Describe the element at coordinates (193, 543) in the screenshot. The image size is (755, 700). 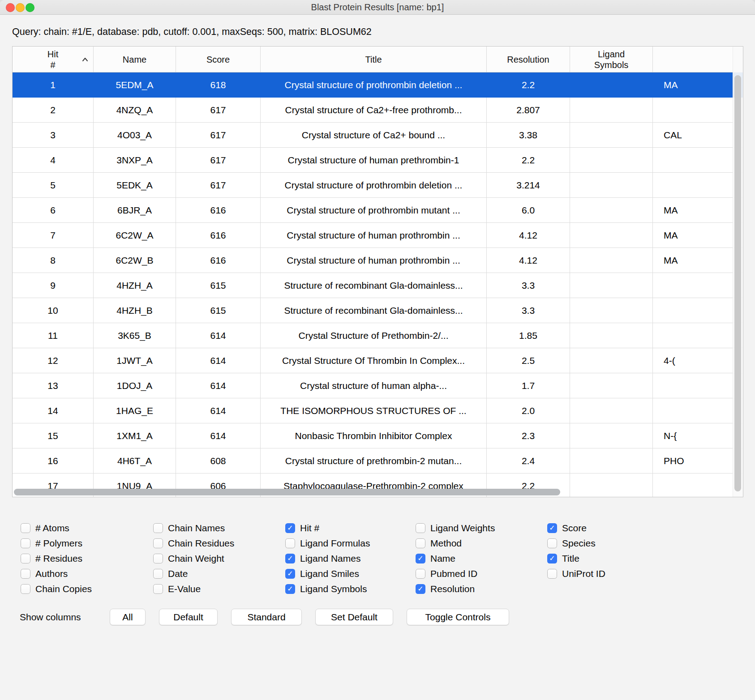
I see `toggle-chain-residues: Chain Residues` at that location.